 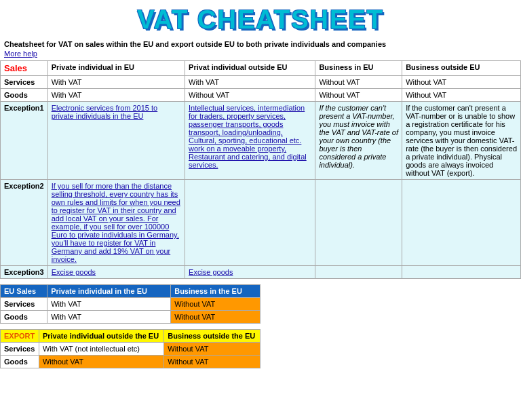 I want to click on row-exception3: Exception3 Excise goods Excise goods, so click(x=260, y=273).